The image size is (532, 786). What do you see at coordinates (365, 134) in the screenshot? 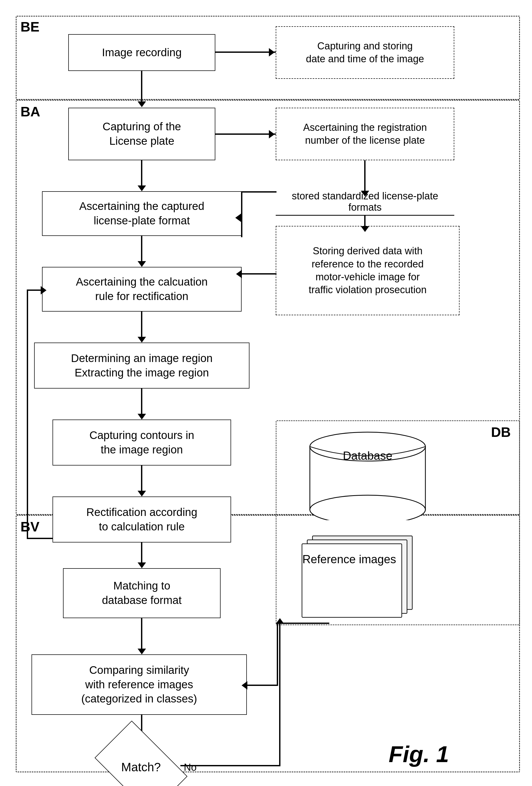
I see `ascertaining-reg-box: Ascertaining the registration number of …` at bounding box center [365, 134].